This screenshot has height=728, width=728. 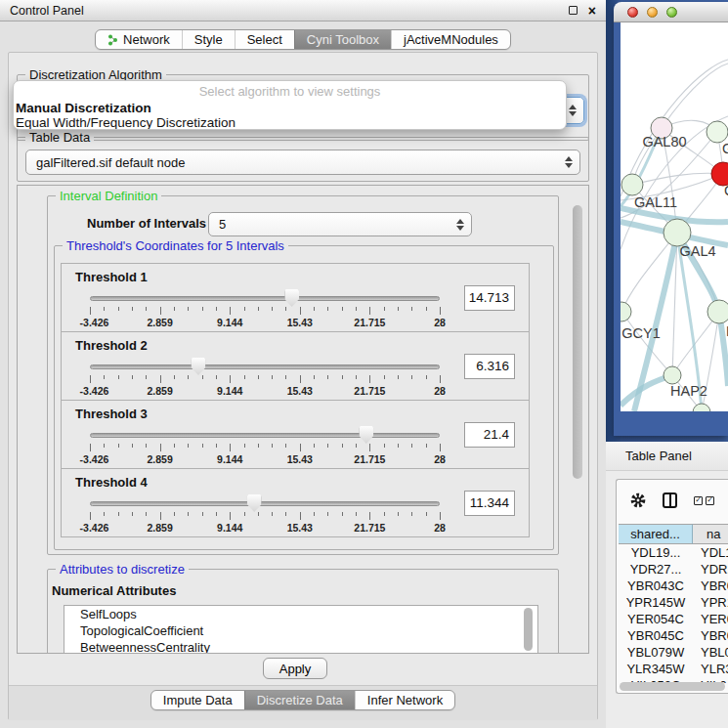 I want to click on number-of-intervals-label: Number of Intervals, so click(x=147, y=223).